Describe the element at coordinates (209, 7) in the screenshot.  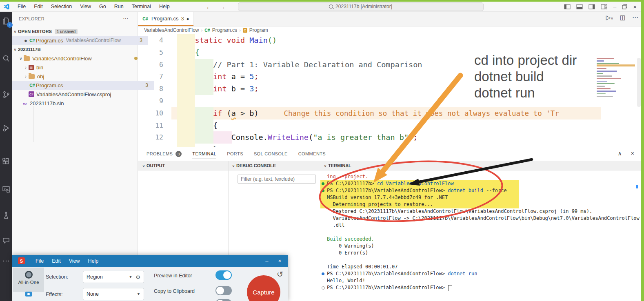
I see `nav-back-icon: ←` at that location.